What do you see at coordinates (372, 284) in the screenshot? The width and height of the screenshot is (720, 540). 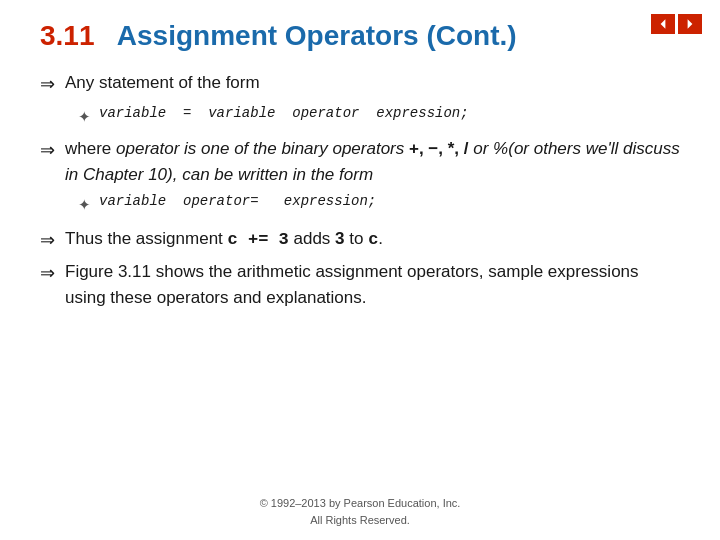 I see `bullet-text-4: Figure 3.11 shows the arithmetic assignm…` at bounding box center [372, 284].